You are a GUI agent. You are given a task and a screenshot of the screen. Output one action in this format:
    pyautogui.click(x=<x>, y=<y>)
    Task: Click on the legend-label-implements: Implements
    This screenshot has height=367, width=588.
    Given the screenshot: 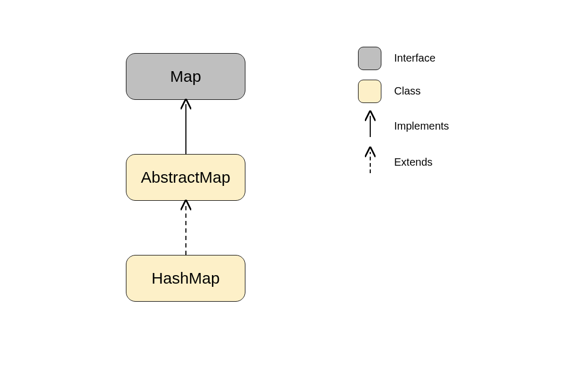 What is the action you would take?
    pyautogui.click(x=422, y=126)
    